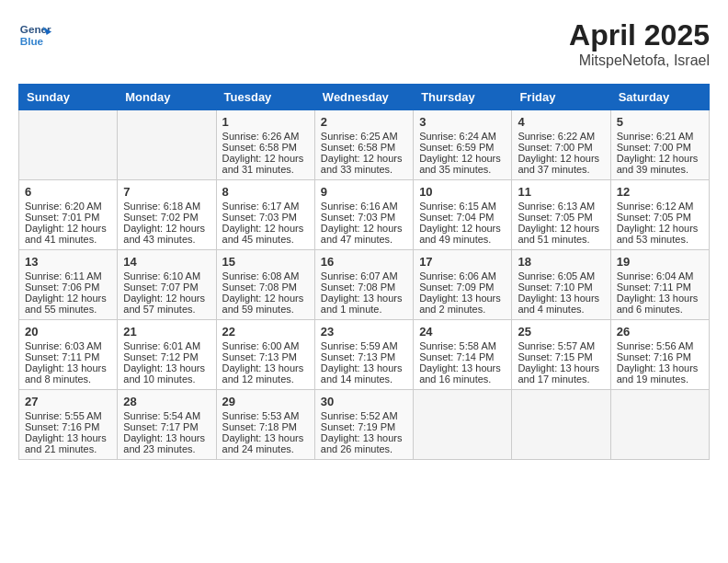  What do you see at coordinates (167, 98) in the screenshot?
I see `weekday-header-cell: Monday` at bounding box center [167, 98].